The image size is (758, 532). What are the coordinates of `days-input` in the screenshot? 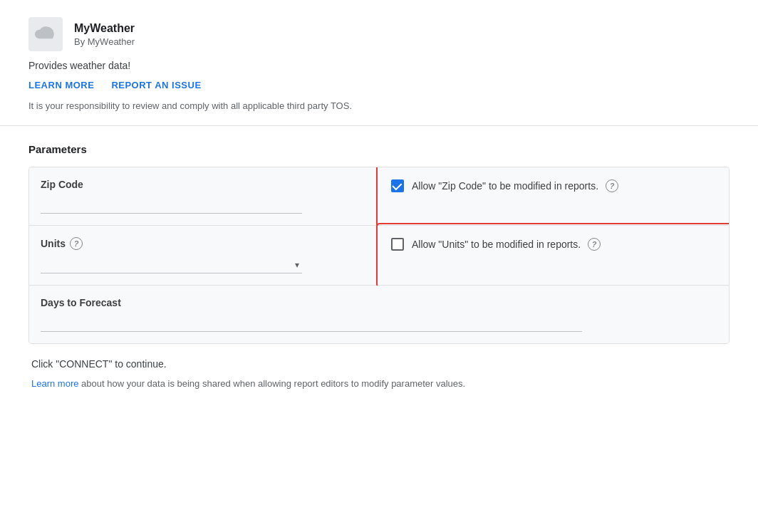 It's located at (311, 323).